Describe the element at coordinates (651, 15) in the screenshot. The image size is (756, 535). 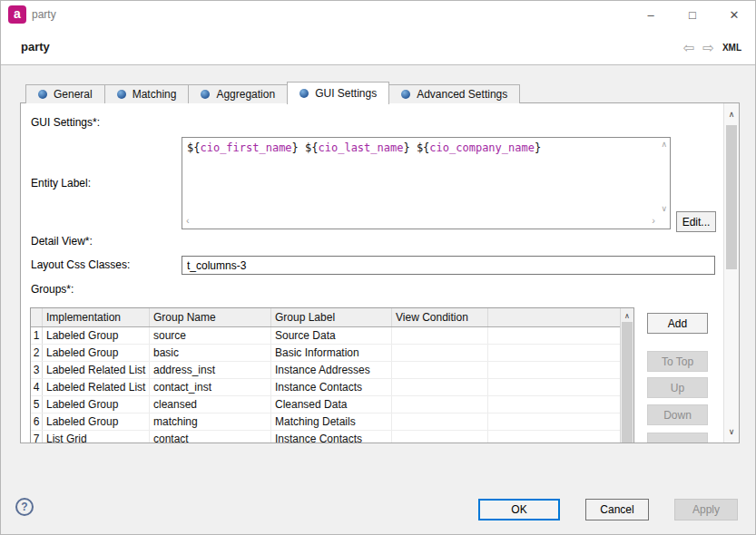
I see `minimize-button: –` at that location.